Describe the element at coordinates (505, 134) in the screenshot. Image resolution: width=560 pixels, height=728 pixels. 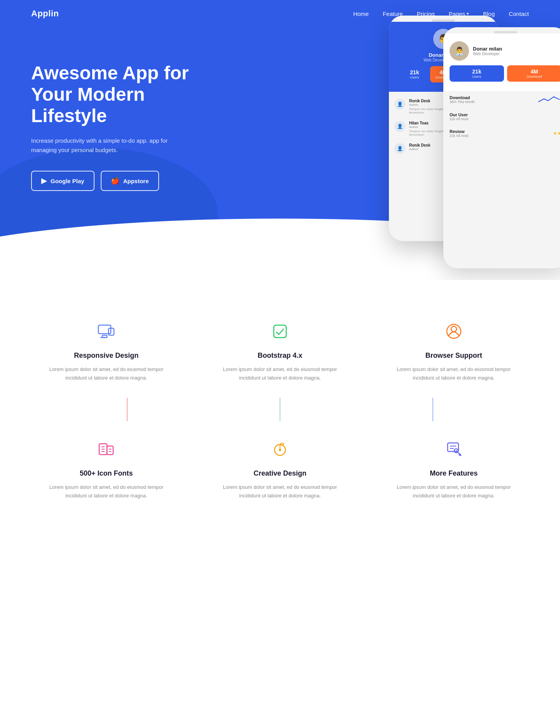
I see `back-row-review: Reviow 21k All most ★★` at that location.